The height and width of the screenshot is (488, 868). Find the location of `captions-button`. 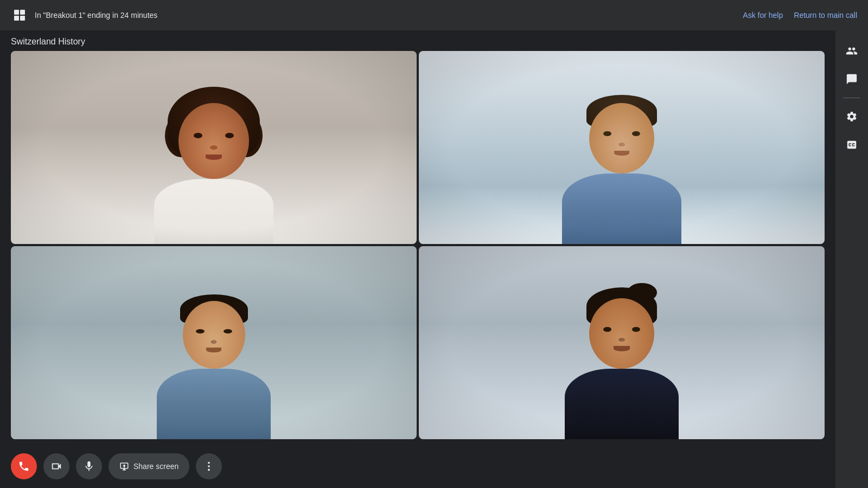

captions-button is located at coordinates (852, 145).